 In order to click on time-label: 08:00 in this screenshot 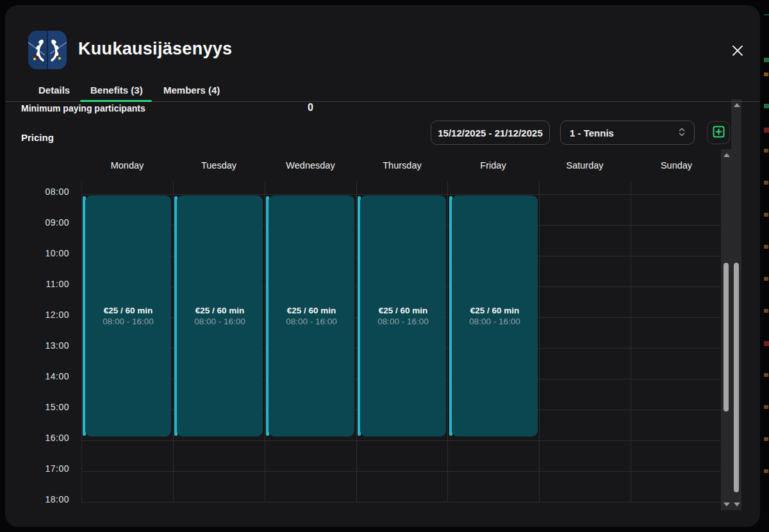, I will do `click(47, 192)`.